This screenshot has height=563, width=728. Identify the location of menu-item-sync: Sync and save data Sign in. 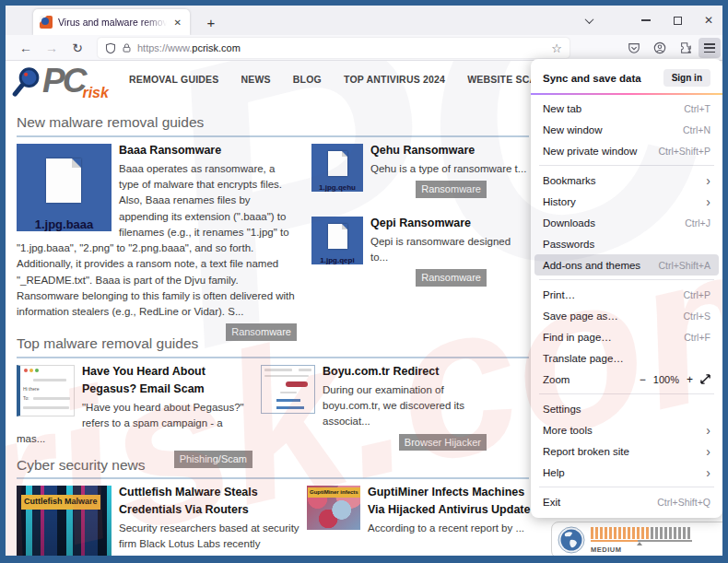
(627, 77).